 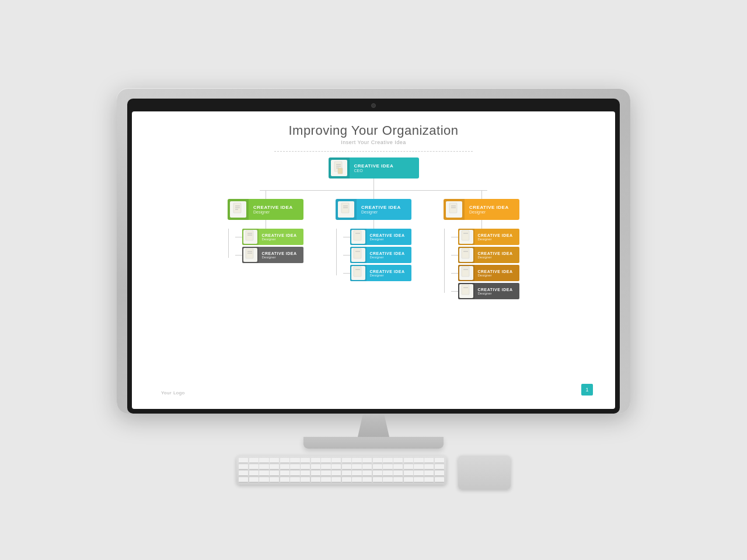 What do you see at coordinates (281, 257) in the screenshot?
I see `l2-l1-role: Designer` at bounding box center [281, 257].